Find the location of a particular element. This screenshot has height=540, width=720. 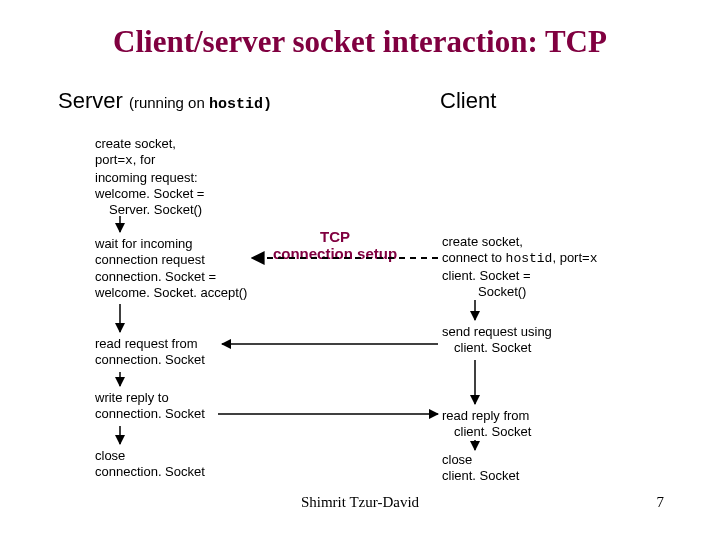

text-line: read reply from is located at coordinates (486, 416).